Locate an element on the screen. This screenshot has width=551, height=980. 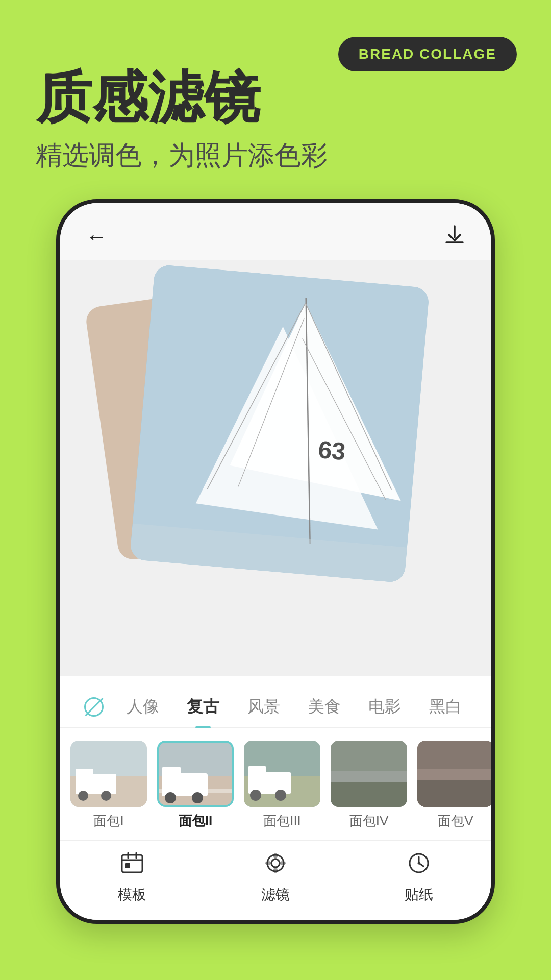
download-button is located at coordinates (455, 237).